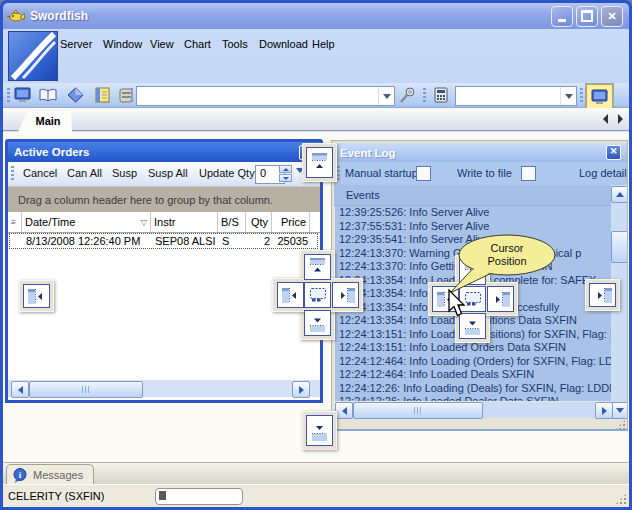  Describe the element at coordinates (620, 247) in the screenshot. I see `vscroll-thumb` at that location.